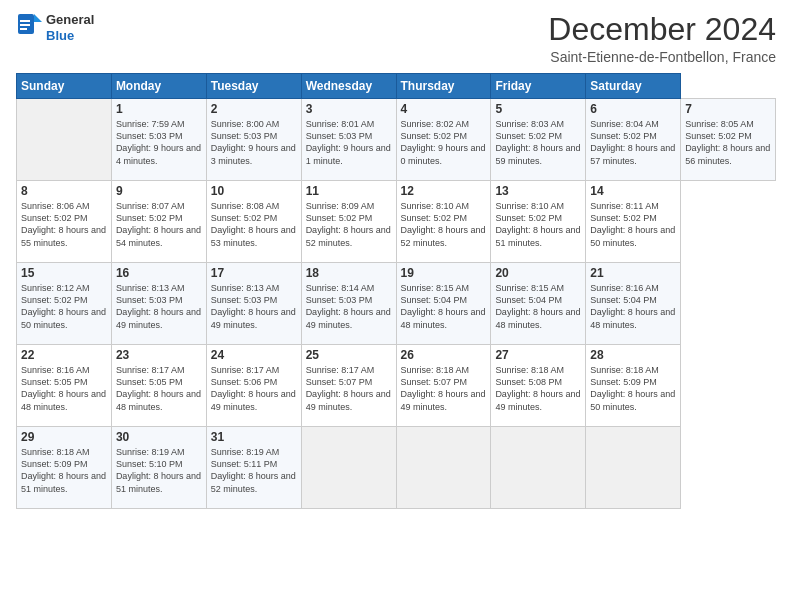  What do you see at coordinates (728, 140) in the screenshot?
I see `calendar-day-cell: 7Sunrise: 8:05 AMSunset: 5:02 PMDaylight…` at bounding box center [728, 140].